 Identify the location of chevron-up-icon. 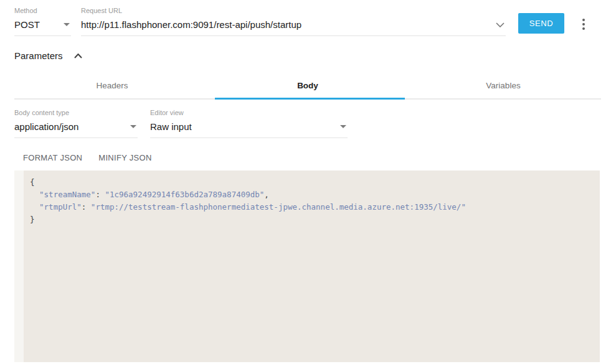
(78, 56).